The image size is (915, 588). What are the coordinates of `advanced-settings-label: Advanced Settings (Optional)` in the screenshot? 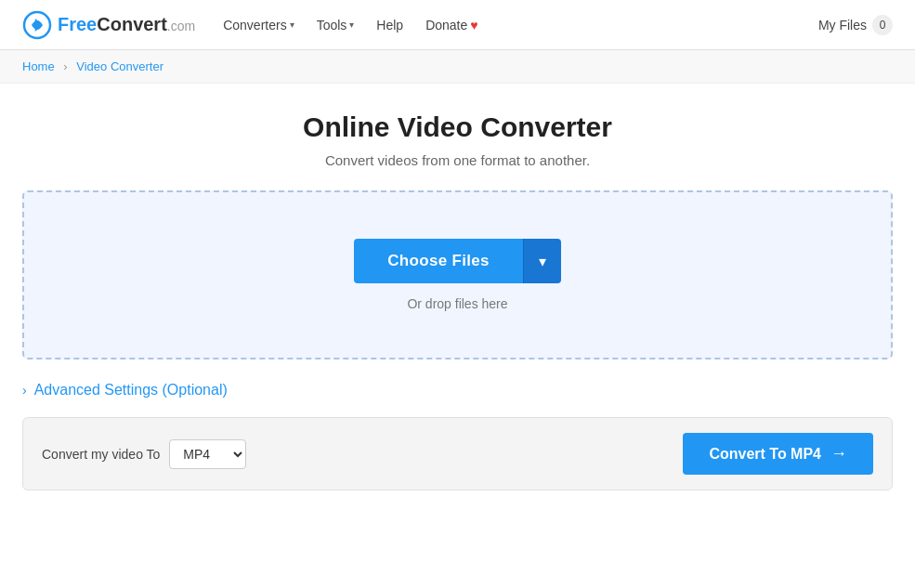 It's located at (131, 390).